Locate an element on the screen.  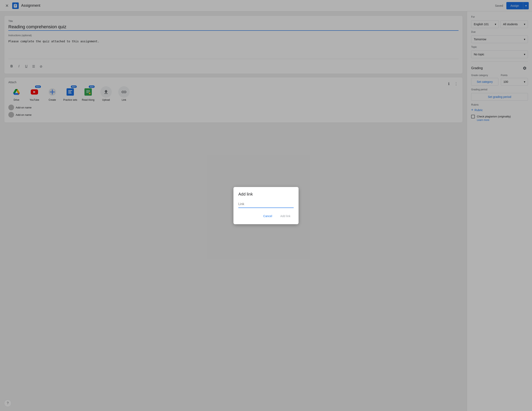
add-link-modal: Add link Cancel Add link is located at coordinates (266, 206).